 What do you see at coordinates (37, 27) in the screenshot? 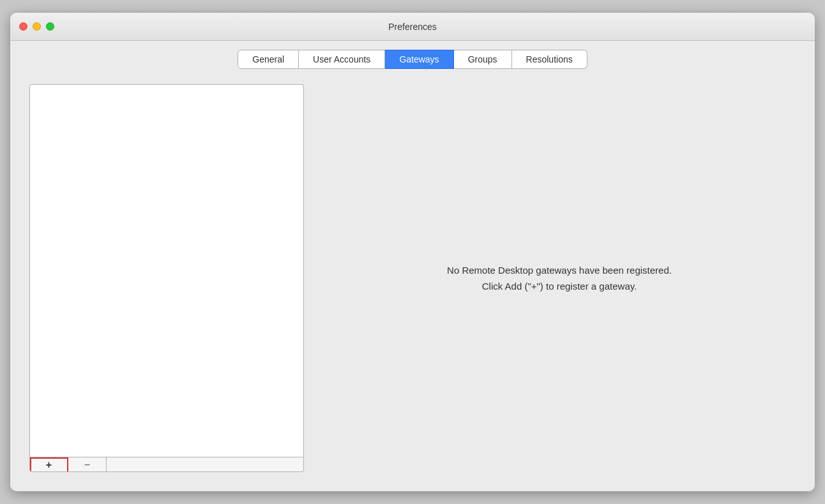
I see `traffic-lights` at bounding box center [37, 27].